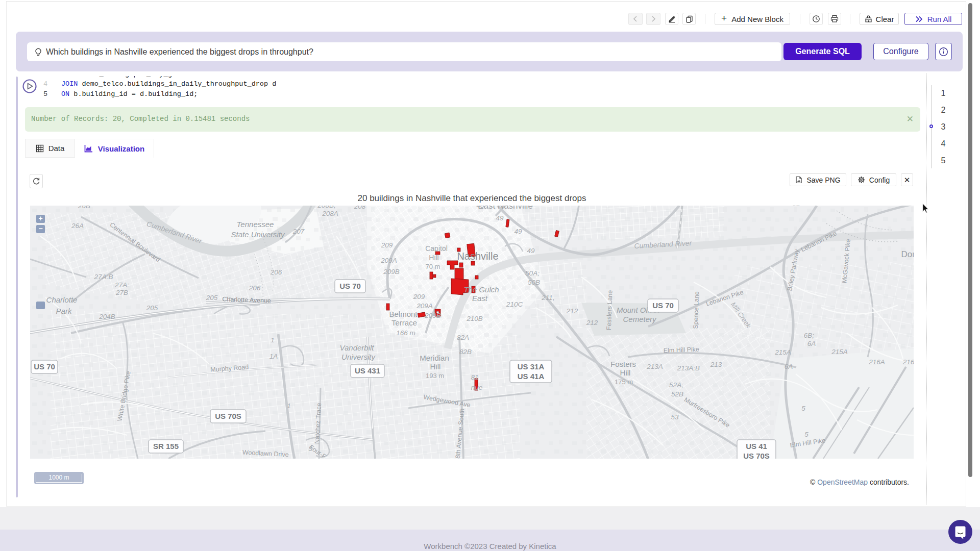 The width and height of the screenshot is (980, 551). I want to click on svg-text: 213A, so click(654, 366).